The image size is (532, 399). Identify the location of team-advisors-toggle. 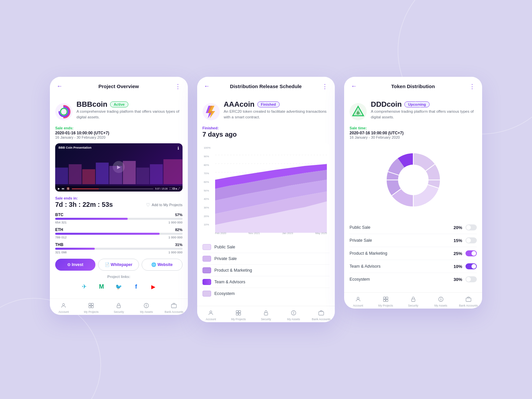
(471, 266).